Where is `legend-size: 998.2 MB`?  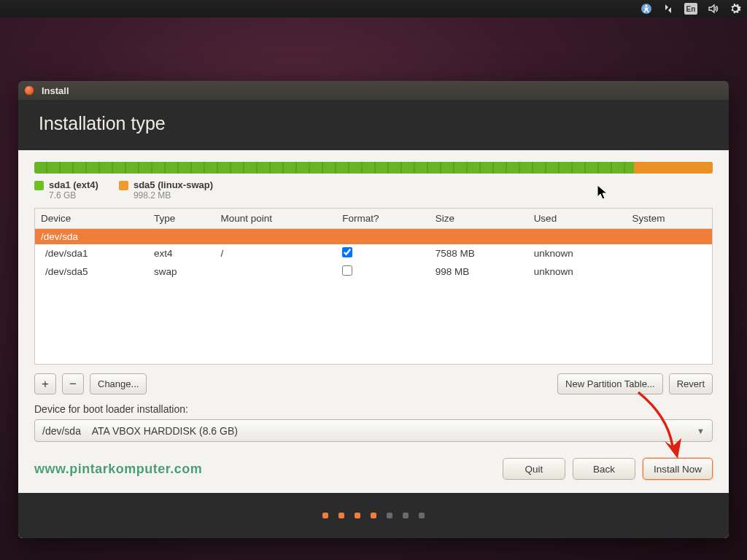 legend-size: 998.2 MB is located at coordinates (174, 195).